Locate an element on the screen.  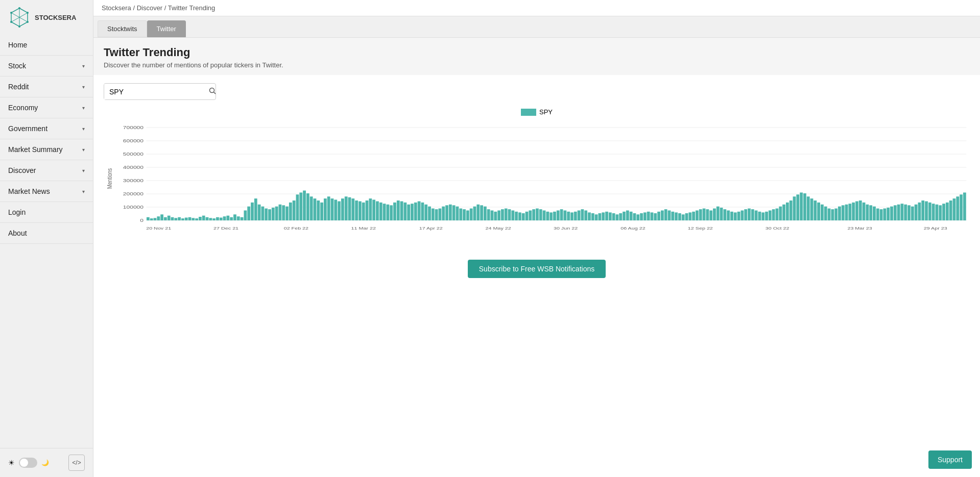
search-icon is located at coordinates (212, 91).